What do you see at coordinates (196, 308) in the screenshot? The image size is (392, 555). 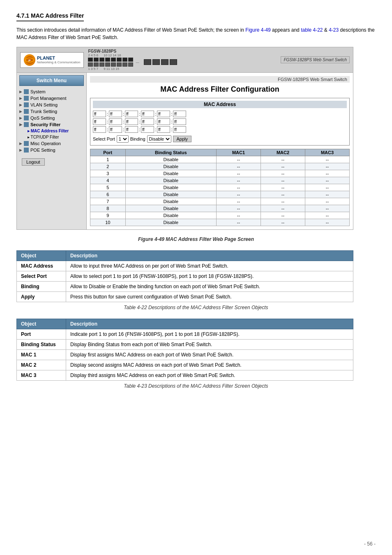 I see `table22-caption: Table 4-22 Descriptions of the MAC Addre…` at bounding box center [196, 308].